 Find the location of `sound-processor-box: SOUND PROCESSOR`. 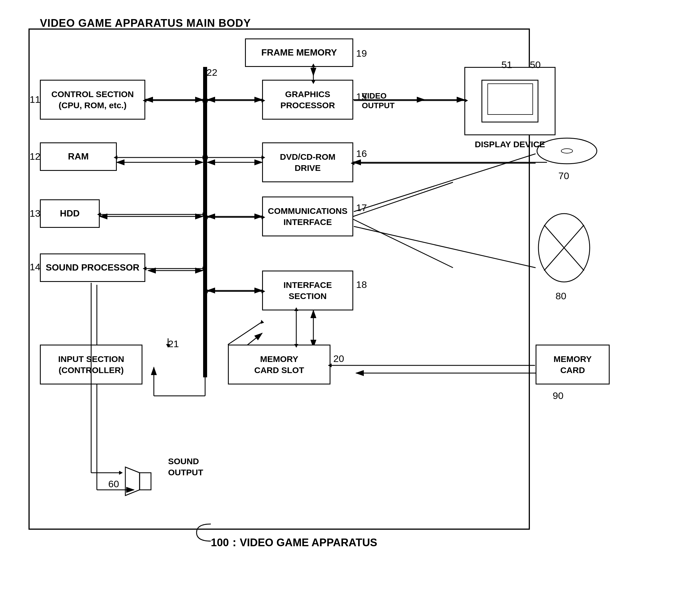

sound-processor-box: SOUND PROCESSOR is located at coordinates (93, 268).